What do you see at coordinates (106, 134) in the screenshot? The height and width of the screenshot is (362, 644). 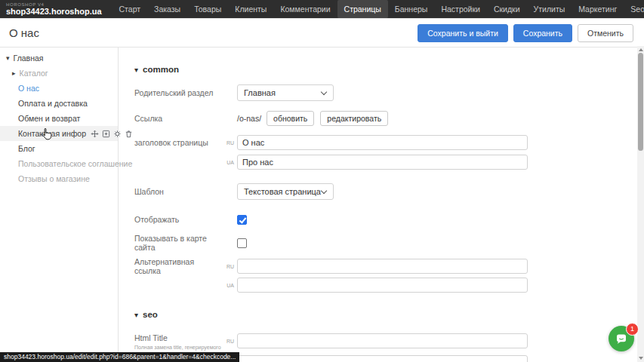 I see `add-page-icon` at bounding box center [106, 134].